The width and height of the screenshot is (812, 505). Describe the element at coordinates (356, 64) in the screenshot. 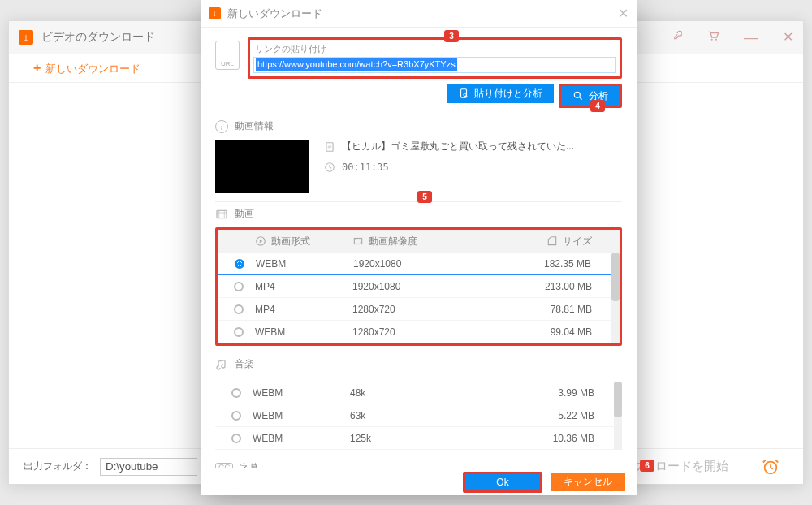

I see `url-selected-text: https://www.youtube.com/watch?v=R3bX7yKT…` at that location.